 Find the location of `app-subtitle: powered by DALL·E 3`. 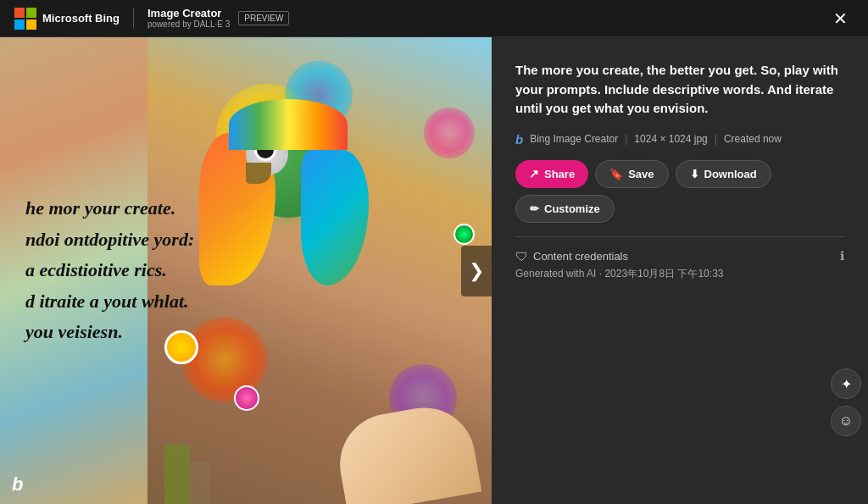

app-subtitle: powered by DALL·E 3 is located at coordinates (188, 25).